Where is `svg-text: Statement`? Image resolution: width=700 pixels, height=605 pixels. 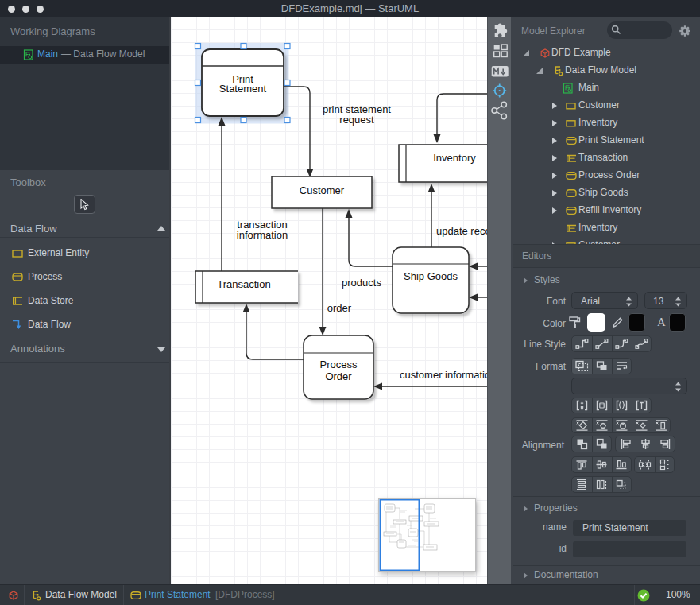
svg-text: Statement is located at coordinates (243, 89).